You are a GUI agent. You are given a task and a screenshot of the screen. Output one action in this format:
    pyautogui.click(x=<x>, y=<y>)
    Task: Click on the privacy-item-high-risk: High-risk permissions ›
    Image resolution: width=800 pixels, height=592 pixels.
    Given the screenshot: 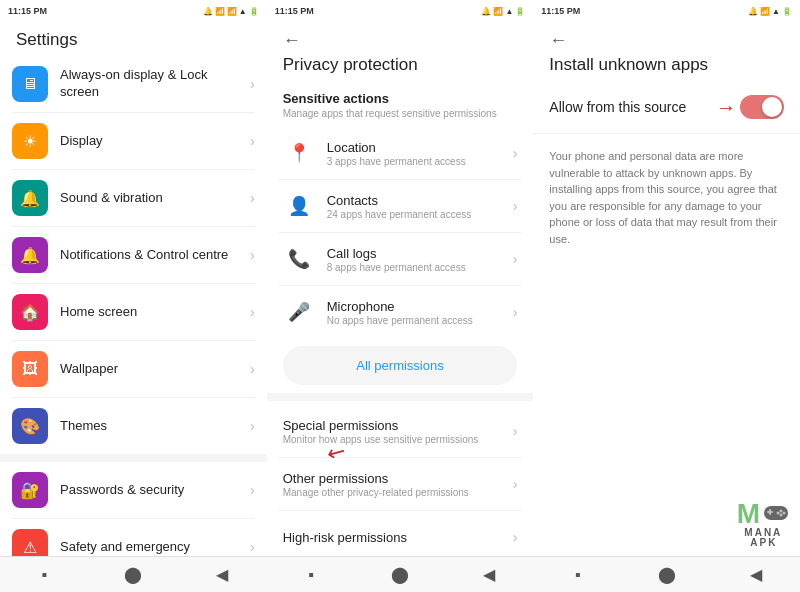 What is the action you would take?
    pyautogui.click(x=400, y=534)
    